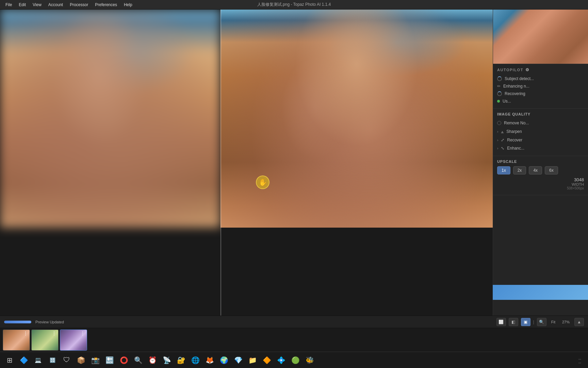 The image size is (588, 368). What do you see at coordinates (566, 322) in the screenshot?
I see `zoom-value: 27%` at bounding box center [566, 322].